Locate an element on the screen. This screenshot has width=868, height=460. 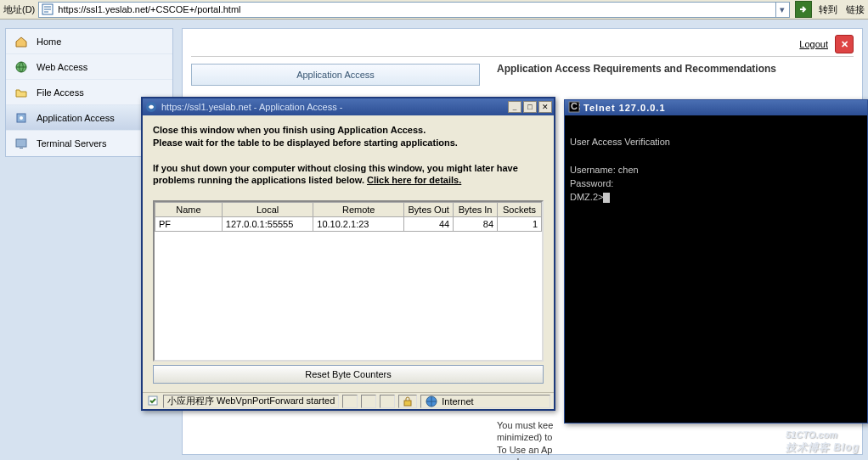
globe-icon is located at coordinates (21, 67).